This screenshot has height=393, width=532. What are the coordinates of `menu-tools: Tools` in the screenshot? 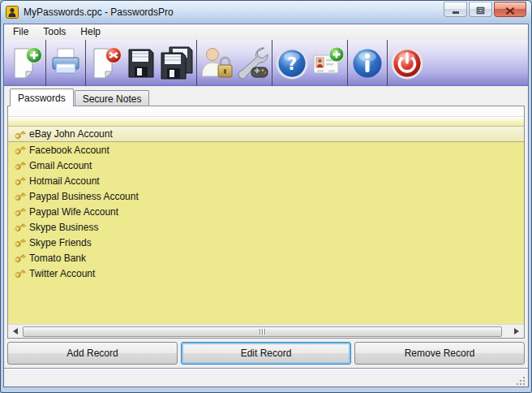 It's located at (54, 32).